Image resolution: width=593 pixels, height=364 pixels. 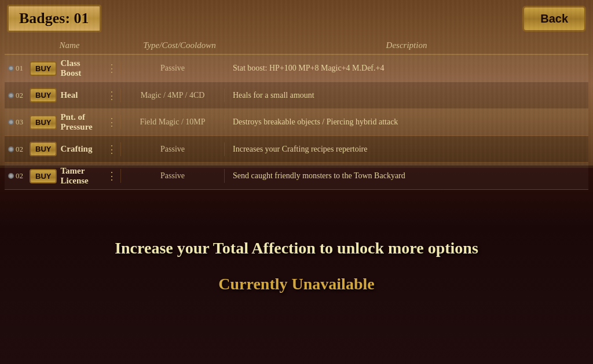 What do you see at coordinates (69, 45) in the screenshot?
I see `col-name: Name` at bounding box center [69, 45].